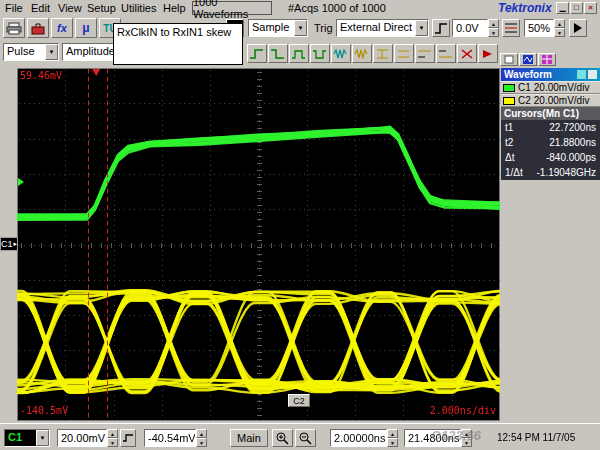 The width and height of the screenshot is (600, 450). What do you see at coordinates (320, 54) in the screenshot?
I see `negative-width-icon` at bounding box center [320, 54].